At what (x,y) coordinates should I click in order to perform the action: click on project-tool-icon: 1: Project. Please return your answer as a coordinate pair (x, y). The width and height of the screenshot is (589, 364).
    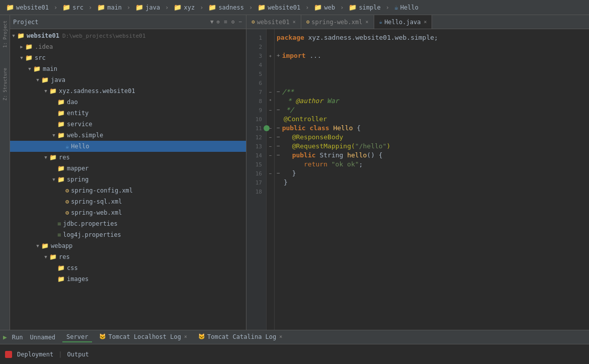
    Looking at the image, I should click on (5, 34).